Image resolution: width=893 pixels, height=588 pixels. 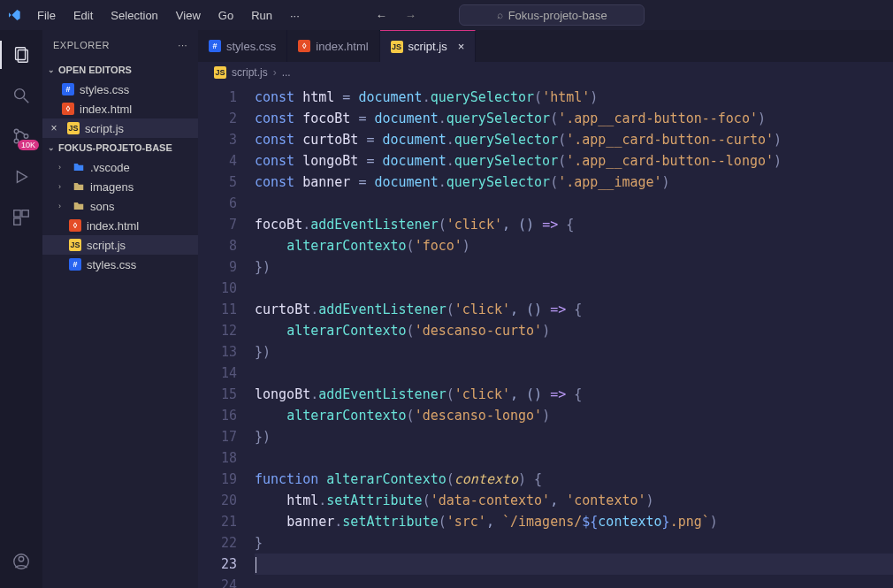 What do you see at coordinates (81, 45) in the screenshot?
I see `explorer-title: EXPLORER` at bounding box center [81, 45].